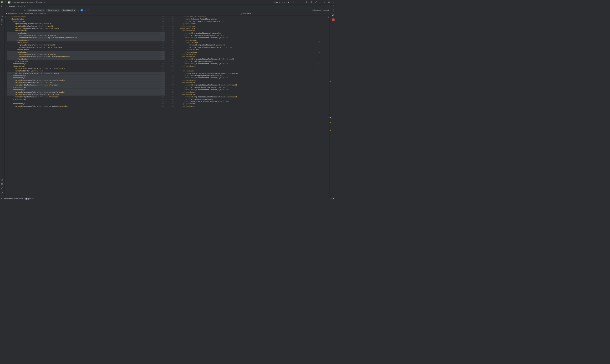 Image resolution: width=610 pixels, height=364 pixels. What do you see at coordinates (78, 10) in the screenshot?
I see `collapse-icon` at bounding box center [78, 10].